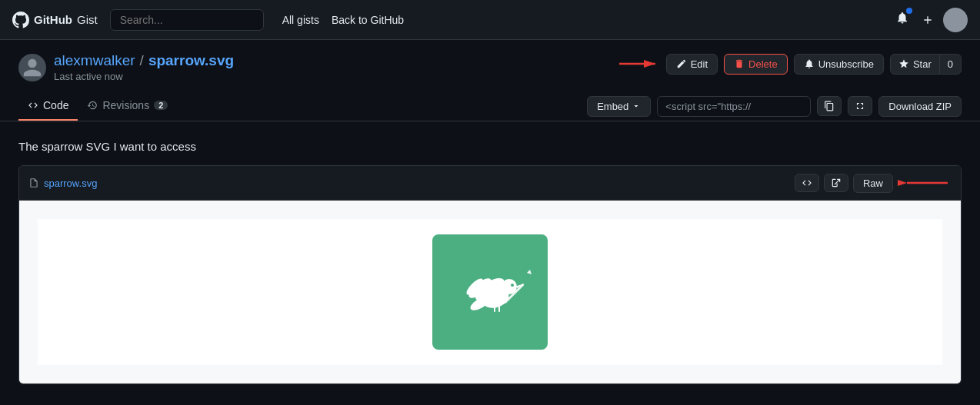 This screenshot has width=980, height=405. I want to click on unsubscribe-label: Unsubscribe, so click(846, 65).